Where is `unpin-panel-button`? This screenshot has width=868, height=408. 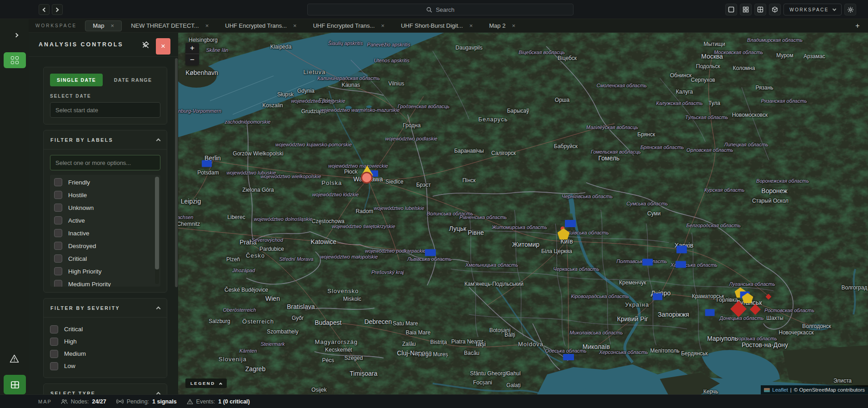
unpin-panel-button is located at coordinates (145, 45).